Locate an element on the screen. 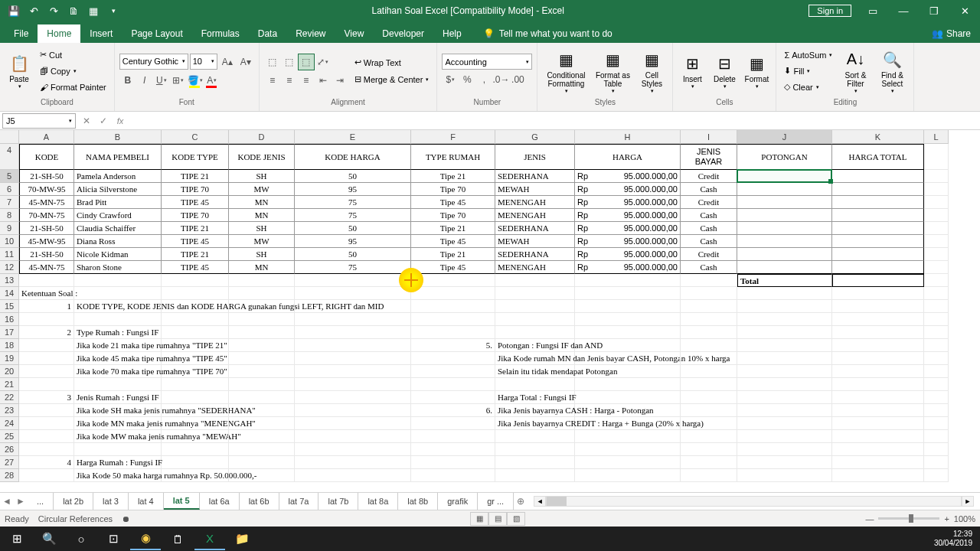 The height and width of the screenshot is (551, 980). sheet-tab-lat3: lat 3 is located at coordinates (111, 501).